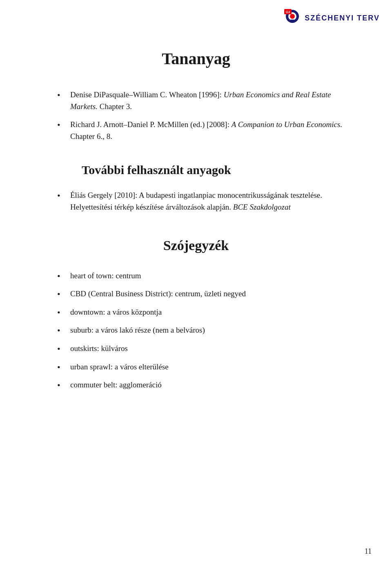  Describe the element at coordinates (262, 207) in the screenshot. I see `fref1-italic: BCE Szakdolgozat` at that location.